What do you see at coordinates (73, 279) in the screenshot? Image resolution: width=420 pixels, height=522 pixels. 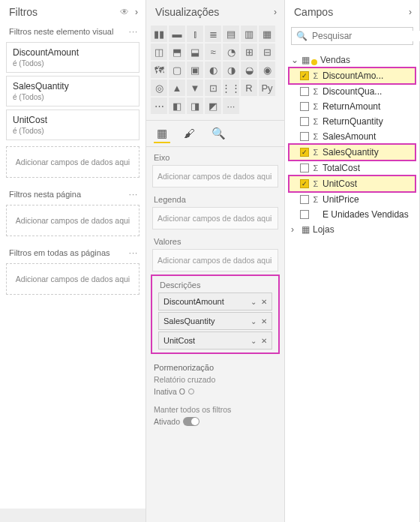 I see `filters-all-dropzone: Adicionar campos de dados aqui` at bounding box center [73, 279].